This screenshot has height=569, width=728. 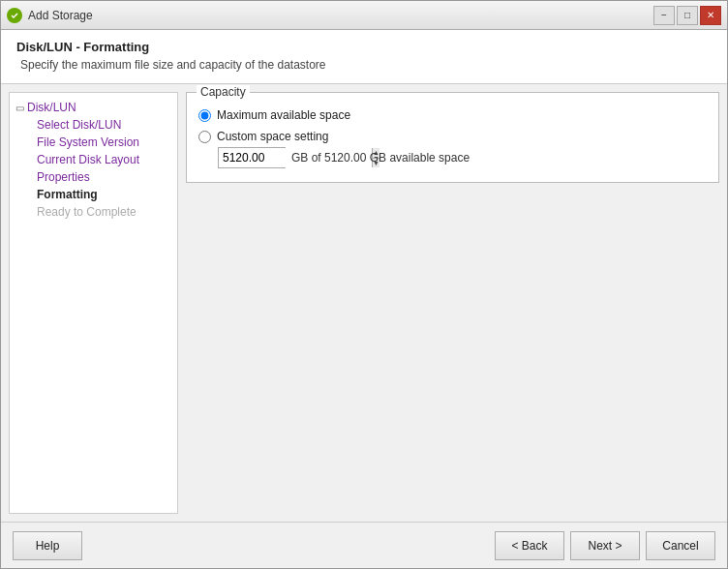 I want to click on max-space-radio, so click(x=205, y=116).